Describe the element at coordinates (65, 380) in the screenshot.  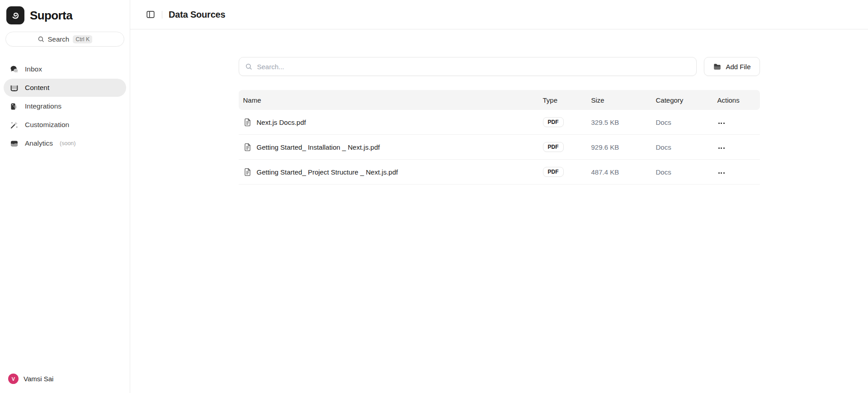
I see `user-menu: V Vamsi Sai` at that location.